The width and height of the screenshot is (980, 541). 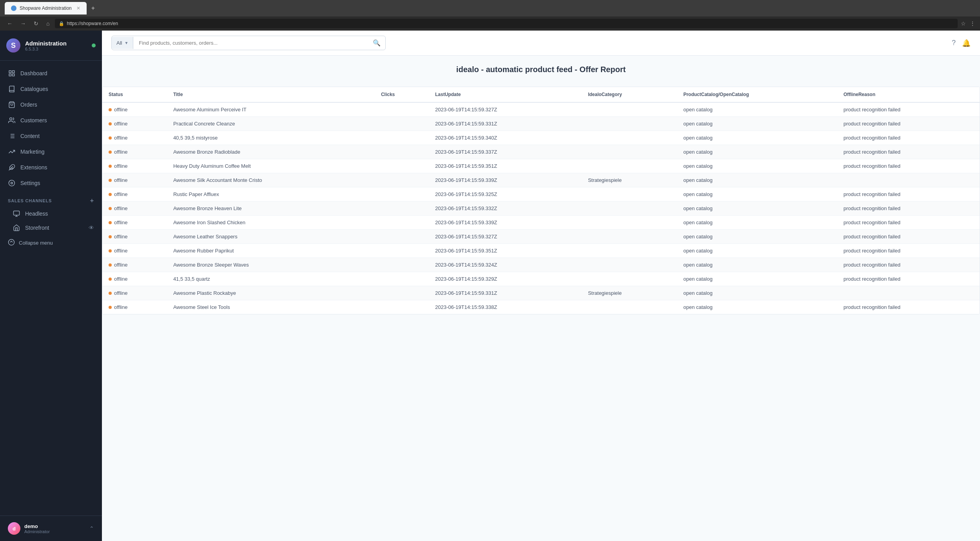 What do you see at coordinates (135, 110) in the screenshot?
I see `cell-status-0: offline` at bounding box center [135, 110].